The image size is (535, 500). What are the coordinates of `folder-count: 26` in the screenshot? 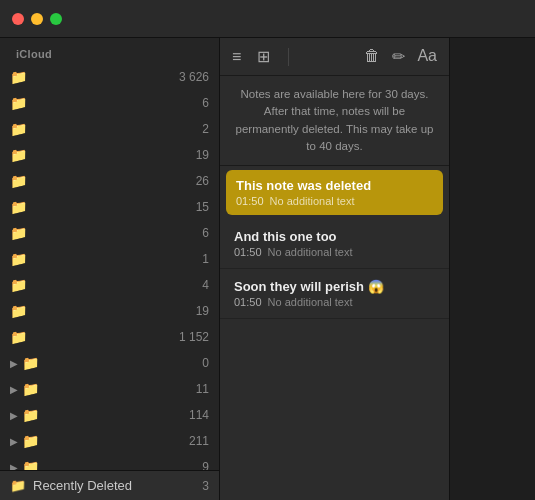 It's located at (202, 181).